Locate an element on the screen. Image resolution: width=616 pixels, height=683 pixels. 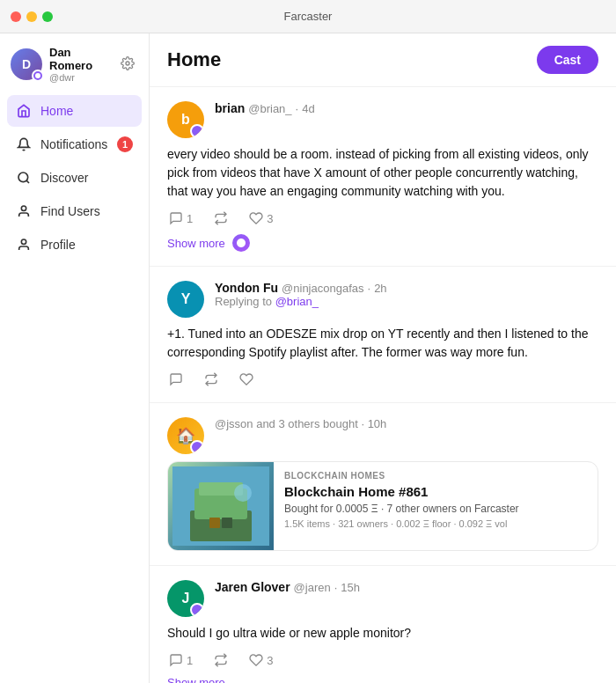
show-more-row-4: Show more is located at coordinates (383, 679).